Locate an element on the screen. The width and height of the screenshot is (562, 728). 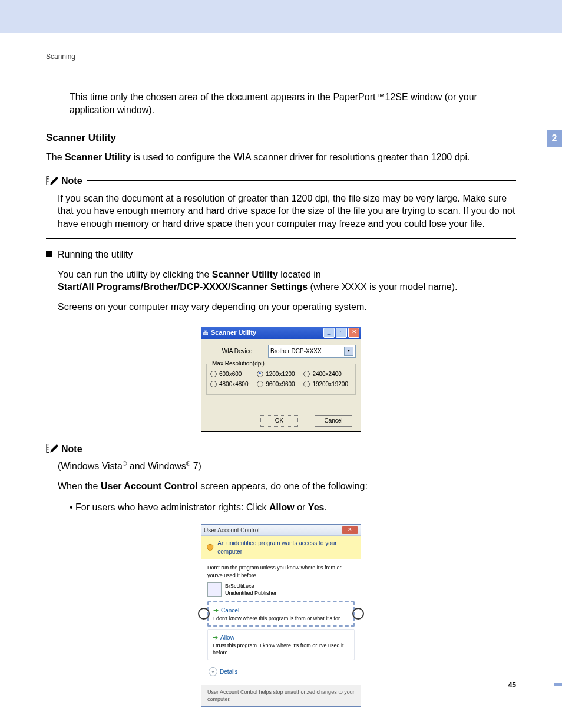
page-number: 45 is located at coordinates (513, 685).